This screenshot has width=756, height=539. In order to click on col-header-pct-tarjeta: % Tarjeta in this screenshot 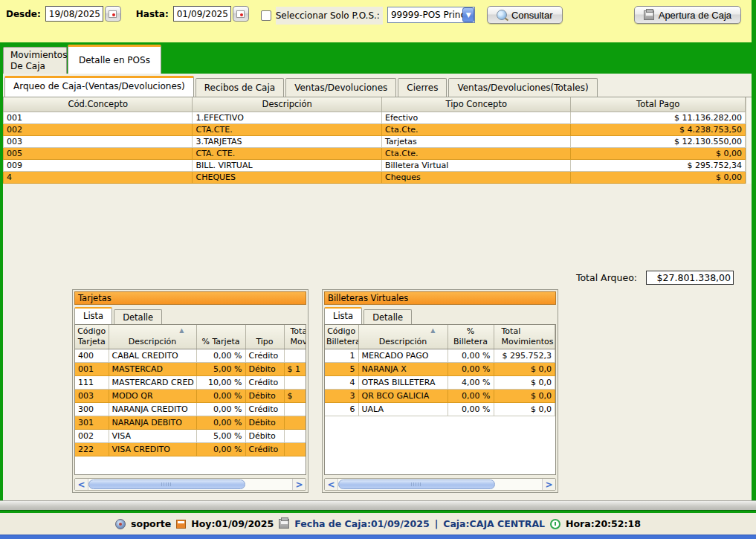, I will do `click(221, 337)`.